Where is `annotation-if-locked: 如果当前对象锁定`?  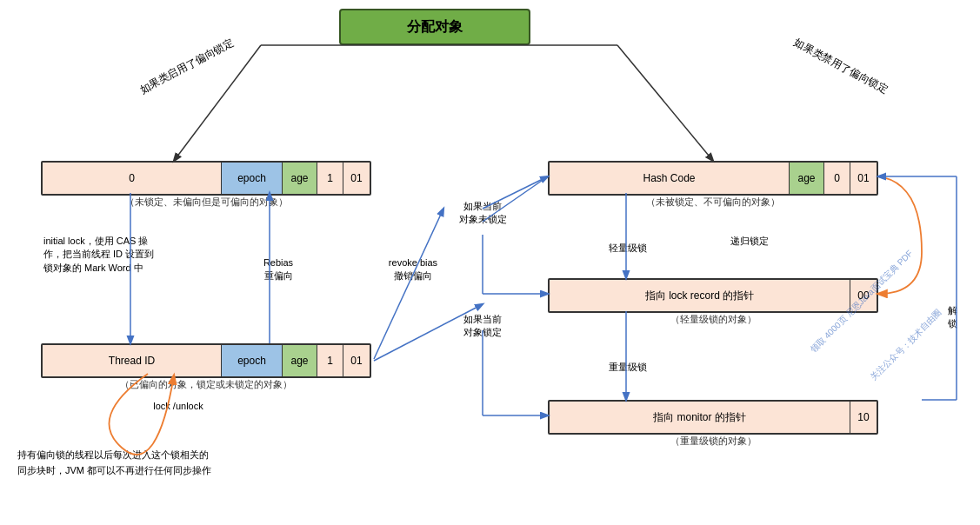
annotation-if-locked: 如果当前对象锁定 is located at coordinates (483, 327).